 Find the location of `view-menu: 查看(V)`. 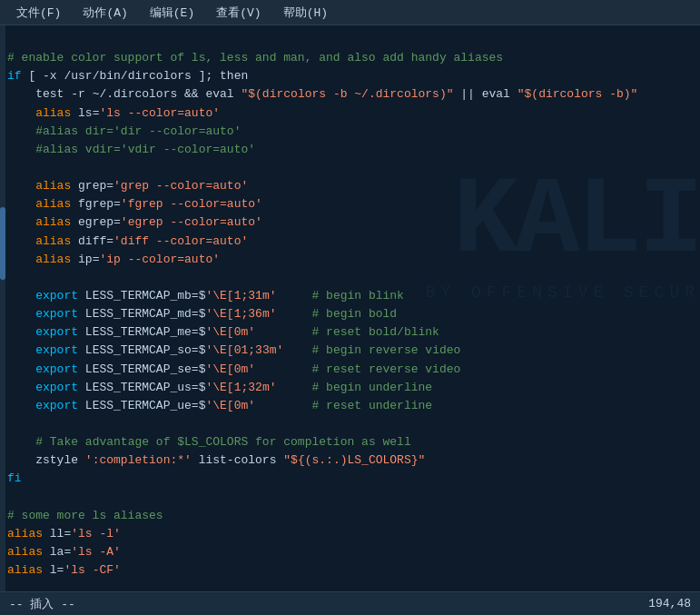

view-menu: 查看(V) is located at coordinates (238, 13).